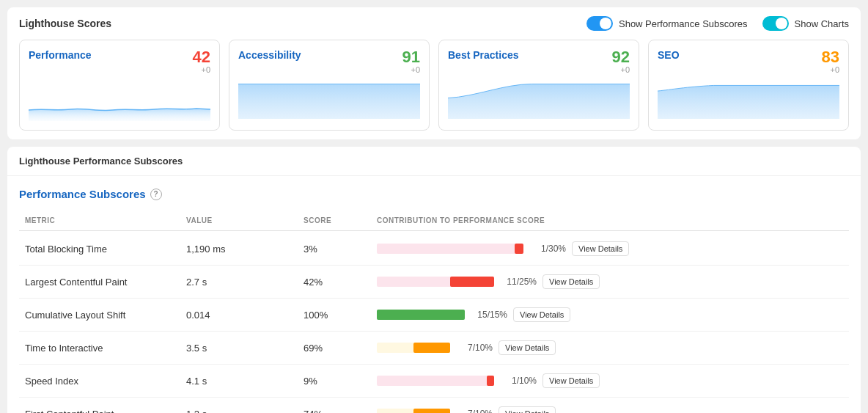  Describe the element at coordinates (571, 381) in the screenshot. I see `view-details-si: View Details` at that location.